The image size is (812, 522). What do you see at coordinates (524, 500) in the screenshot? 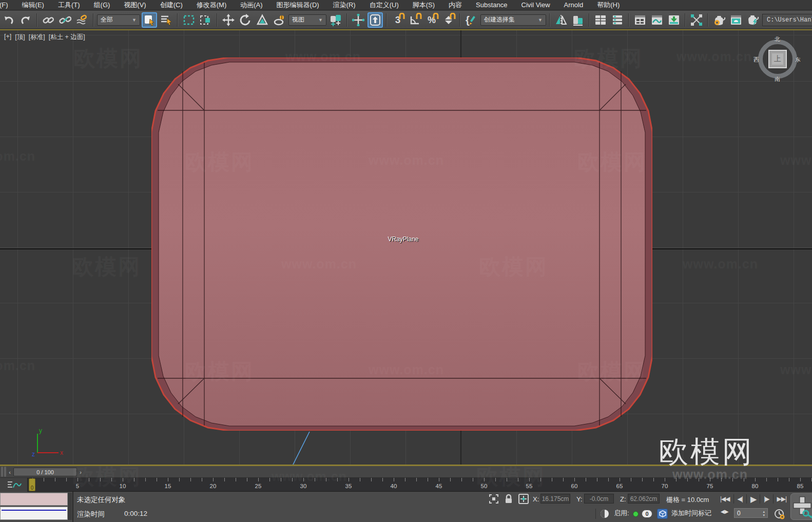
I see `absolute-offset-mode-toggle` at bounding box center [524, 500].